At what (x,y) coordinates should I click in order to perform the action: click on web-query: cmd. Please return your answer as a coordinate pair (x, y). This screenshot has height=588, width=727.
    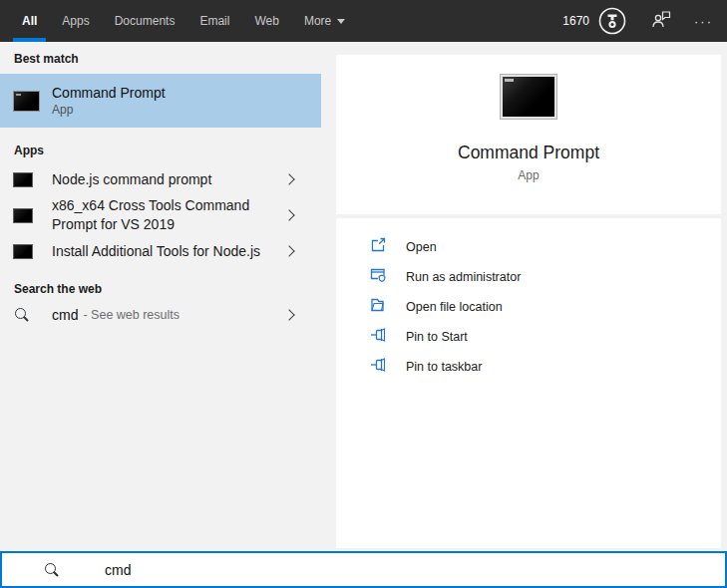
    Looking at the image, I should click on (65, 315).